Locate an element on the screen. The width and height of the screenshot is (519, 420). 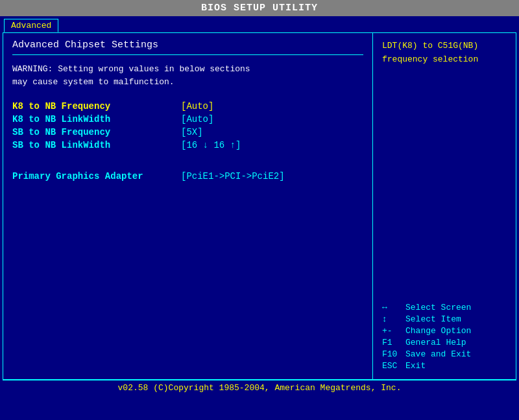
key-desc-general-help: General Help is located at coordinates (436, 342).